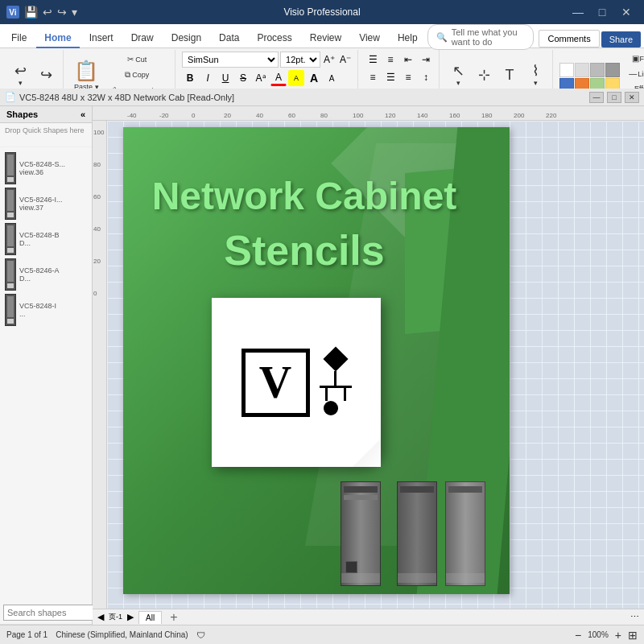  Describe the element at coordinates (174, 617) in the screenshot. I see `add-page-button: +` at that location.